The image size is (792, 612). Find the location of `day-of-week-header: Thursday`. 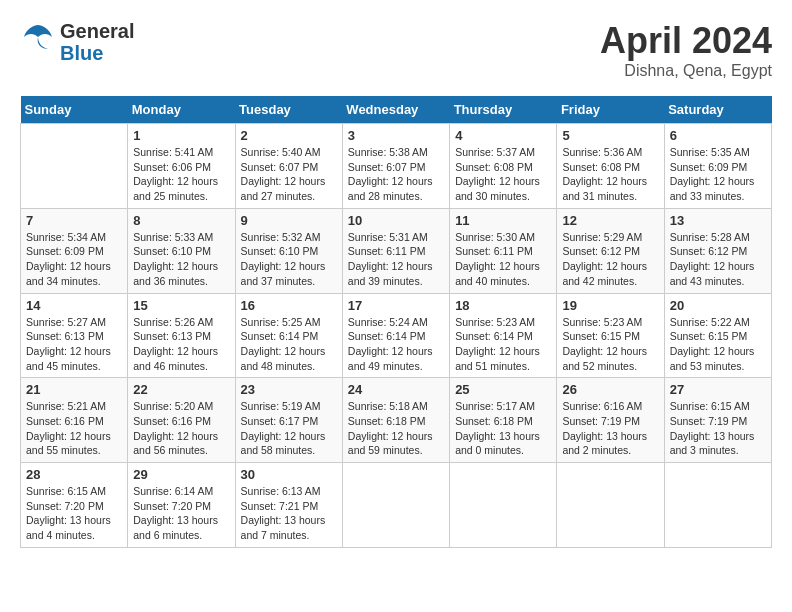

day-of-week-header: Thursday is located at coordinates (504, 110).